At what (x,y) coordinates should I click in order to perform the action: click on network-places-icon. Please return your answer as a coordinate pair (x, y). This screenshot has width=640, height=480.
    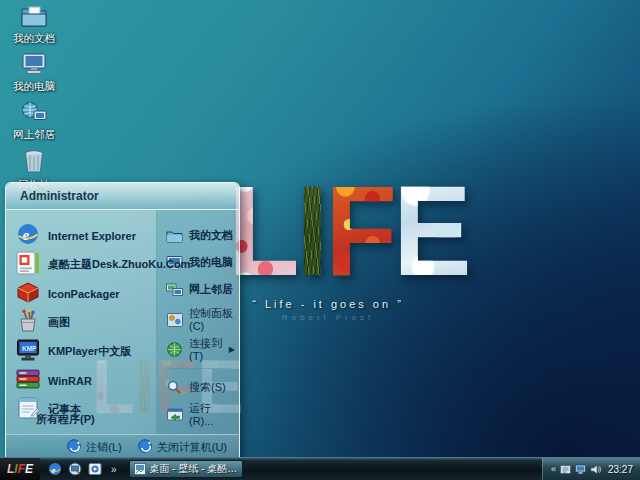
    Looking at the image, I should click on (34, 114).